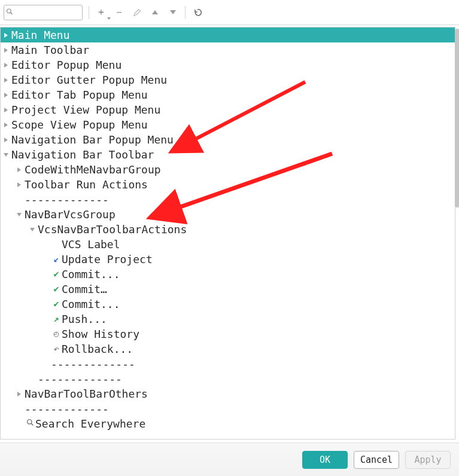 The image size is (459, 476). I want to click on scrollbar, so click(457, 164).